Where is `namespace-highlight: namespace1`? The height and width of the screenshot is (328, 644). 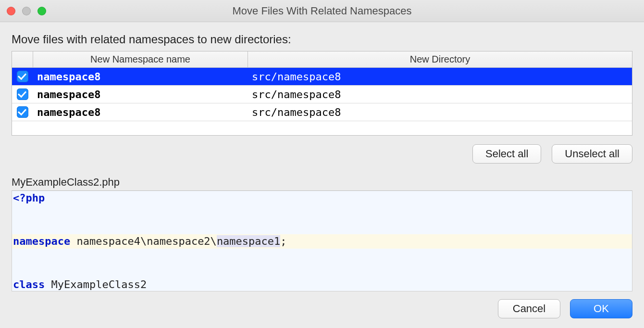
namespace-highlight: namespace1 is located at coordinates (248, 241).